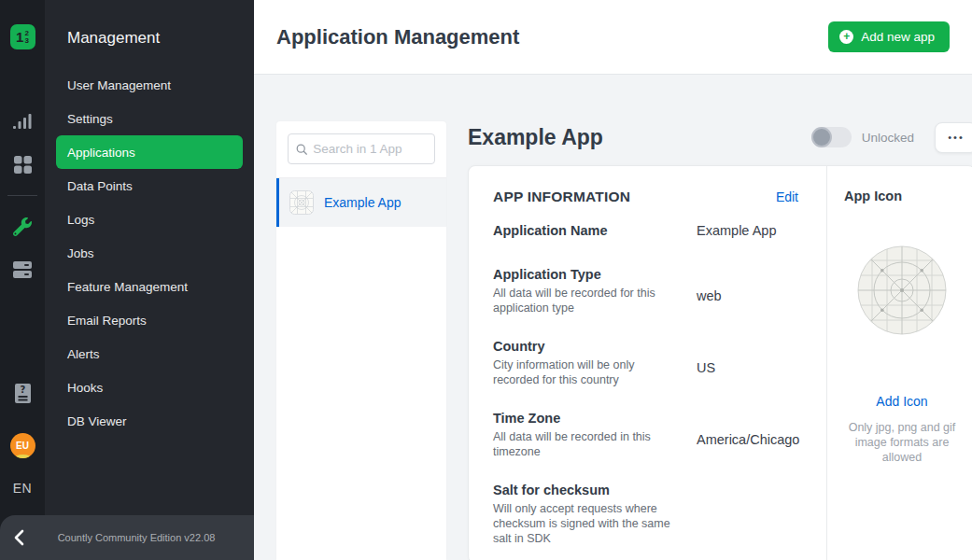  Describe the element at coordinates (22, 393) in the screenshot. I see `report-manager-icon: ?` at that location.